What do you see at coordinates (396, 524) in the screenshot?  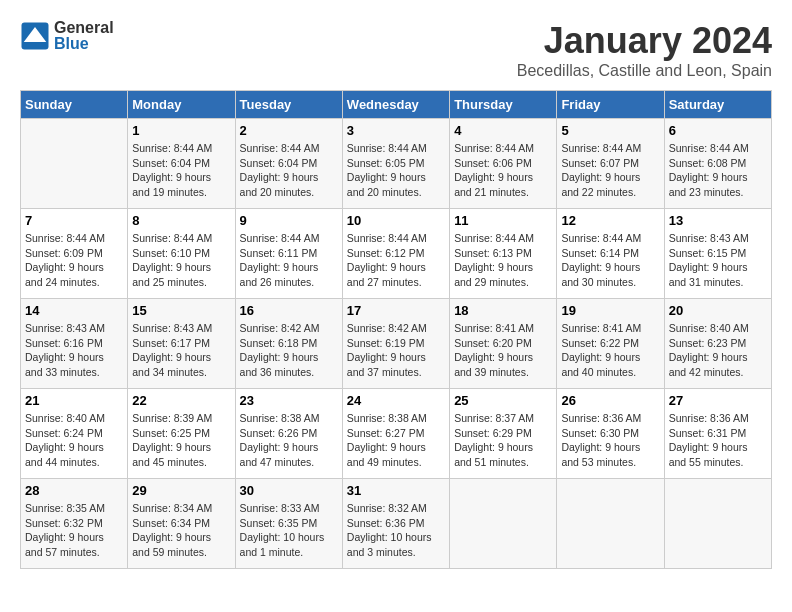 I see `calendar-week-row: 28Sunrise: 8:35 AMSunset: 6:32 PMDayligh…` at bounding box center [396, 524].